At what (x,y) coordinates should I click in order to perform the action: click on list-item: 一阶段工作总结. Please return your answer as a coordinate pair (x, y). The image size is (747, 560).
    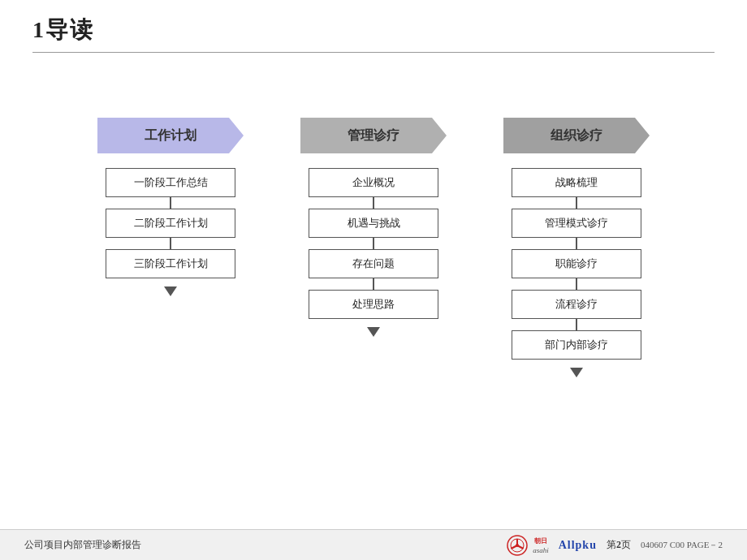
    Looking at the image, I should click on (171, 183).